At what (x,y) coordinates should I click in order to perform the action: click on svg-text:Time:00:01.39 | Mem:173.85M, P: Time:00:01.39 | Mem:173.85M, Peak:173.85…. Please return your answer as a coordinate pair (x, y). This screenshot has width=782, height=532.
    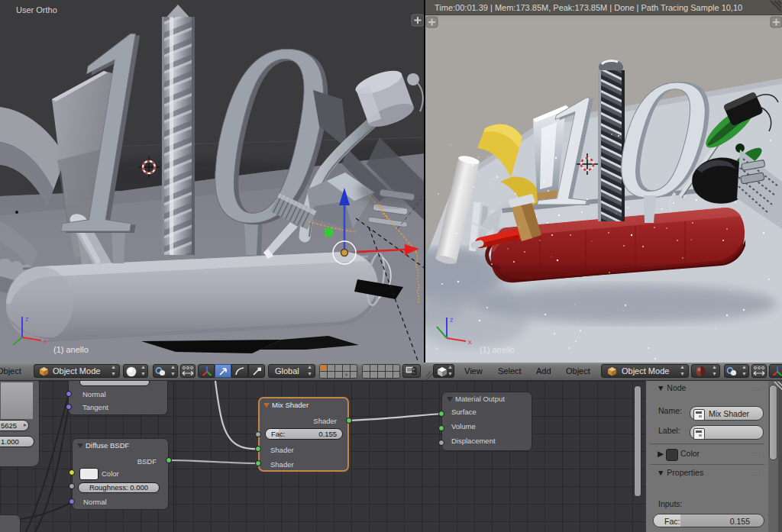
    Looking at the image, I should click on (588, 8).